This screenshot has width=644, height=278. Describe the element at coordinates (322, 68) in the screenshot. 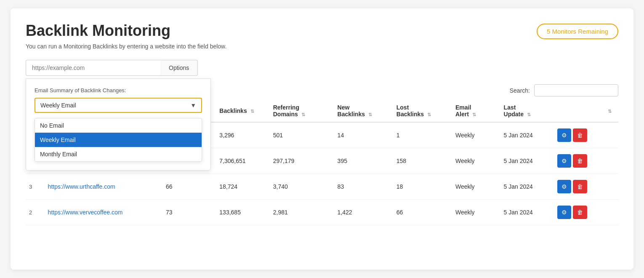

I see `input-section: Options Email Summary of Backlink Change…` at that location.